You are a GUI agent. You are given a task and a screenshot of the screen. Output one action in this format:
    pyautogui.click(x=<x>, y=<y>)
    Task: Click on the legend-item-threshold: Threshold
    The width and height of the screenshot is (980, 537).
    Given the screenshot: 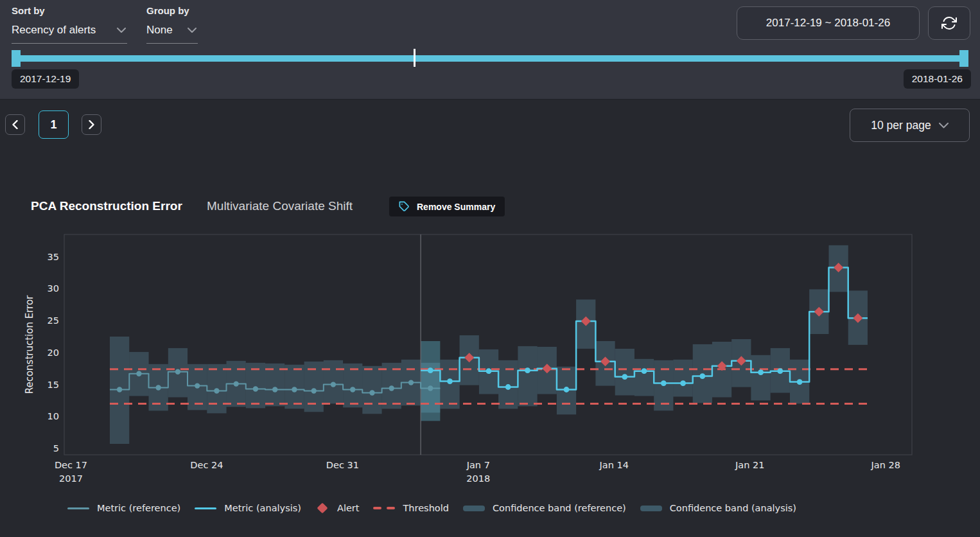 What is the action you would take?
    pyautogui.click(x=411, y=508)
    